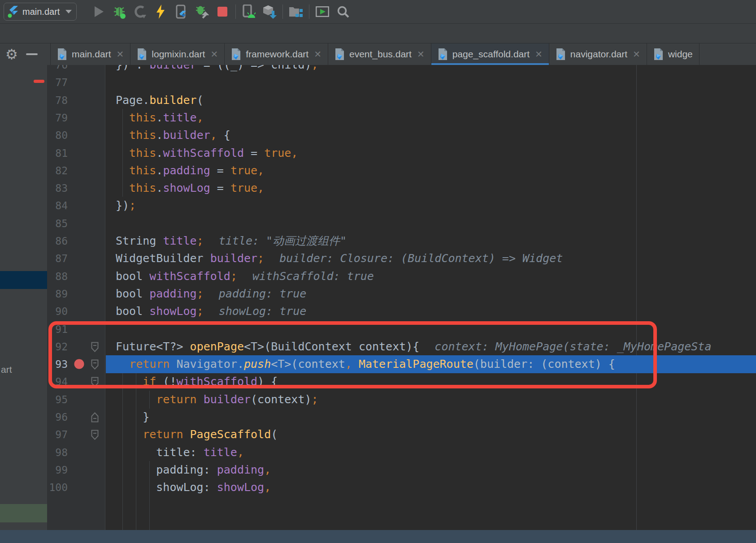 This screenshot has width=756, height=543. I want to click on code-text: this.builder, {, so click(180, 135).